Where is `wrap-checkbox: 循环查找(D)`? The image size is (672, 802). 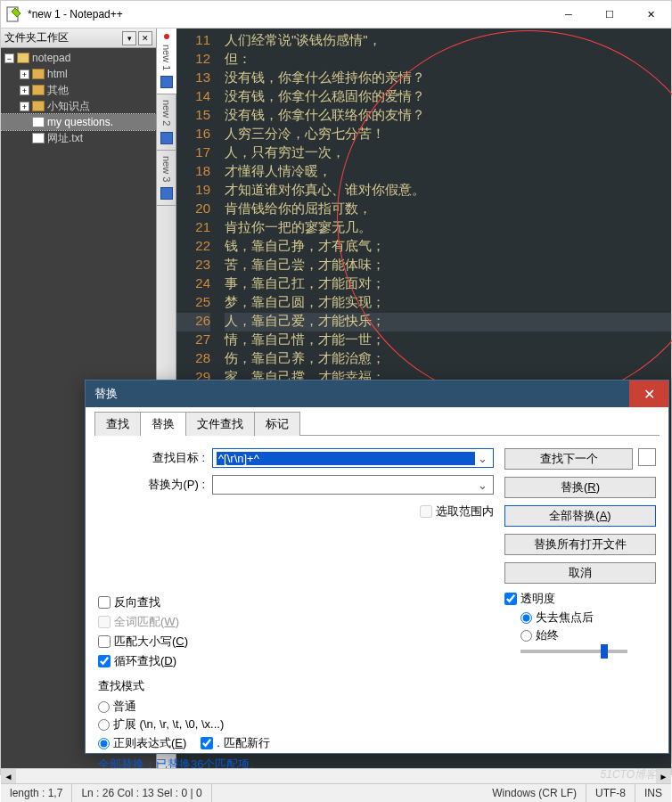 wrap-checkbox: 循环查找(D) is located at coordinates (296, 661).